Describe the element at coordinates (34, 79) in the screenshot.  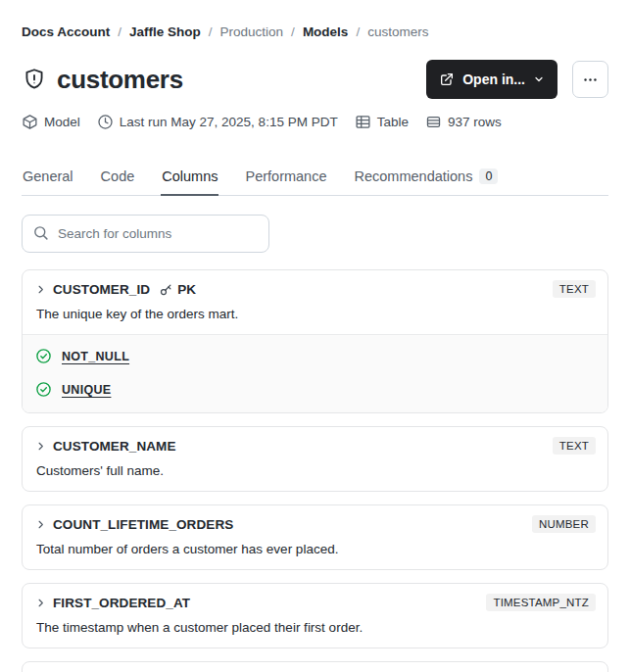
I see `shield-exclamation-icon` at that location.